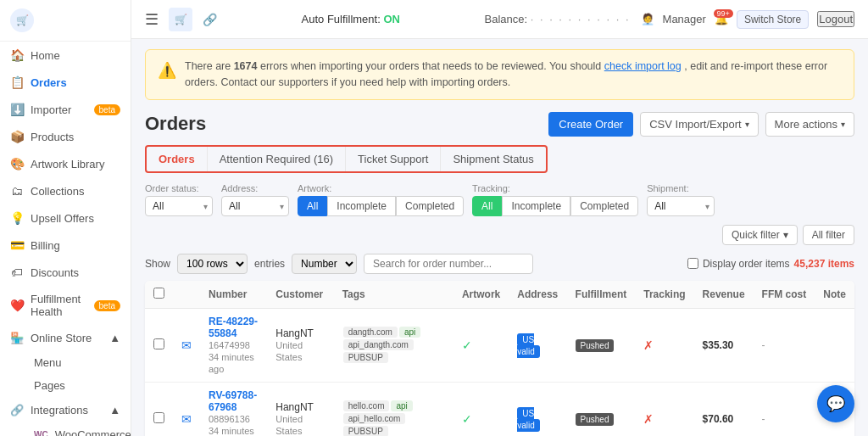 Image resolution: width=868 pixels, height=436 pixels. I want to click on artwork-completed-btn: Completed, so click(430, 206).